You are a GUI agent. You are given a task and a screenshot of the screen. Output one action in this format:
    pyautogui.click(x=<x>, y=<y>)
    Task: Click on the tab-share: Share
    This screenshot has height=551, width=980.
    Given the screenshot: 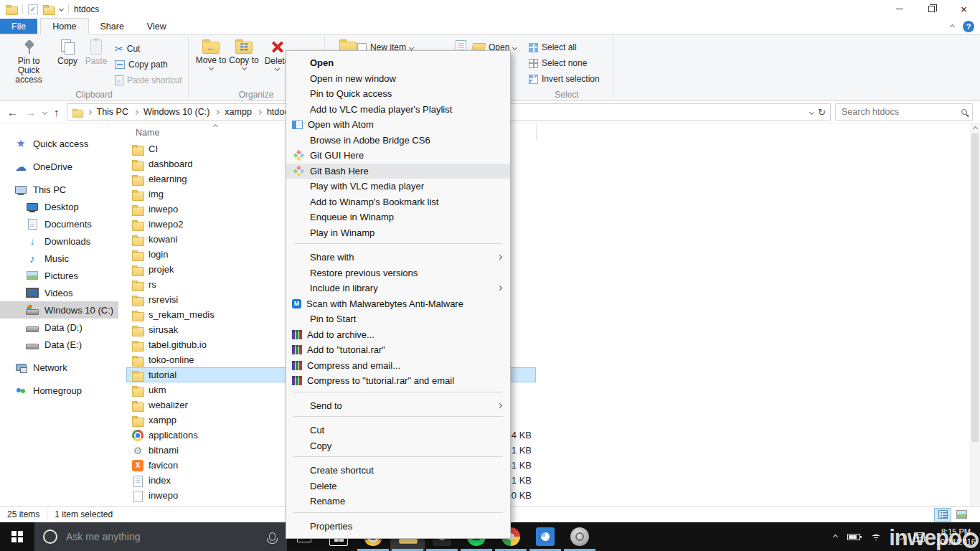 What is the action you would take?
    pyautogui.click(x=112, y=26)
    